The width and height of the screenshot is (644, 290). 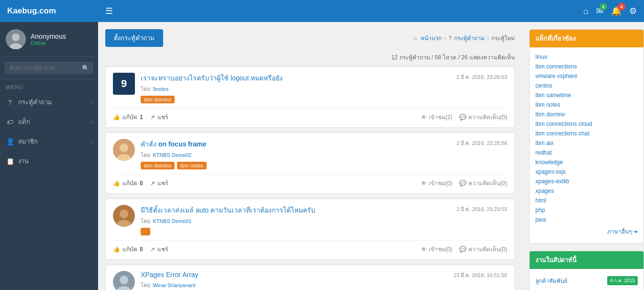 I want to click on tag-link-ibm-aix: ibm aix, so click(x=587, y=143).